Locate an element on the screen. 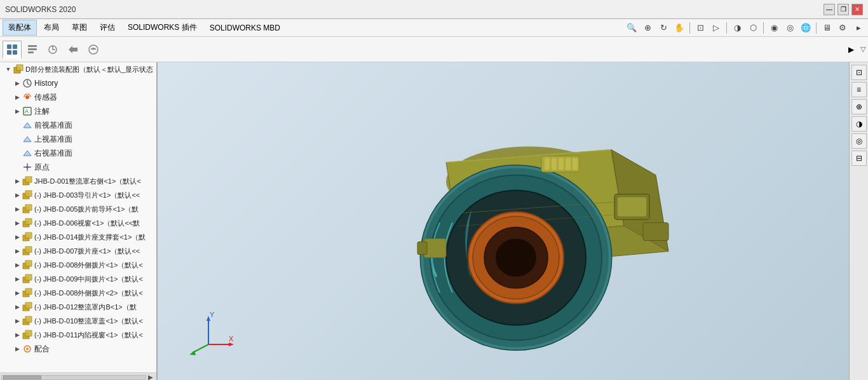  tree-sensor: ▶ 传感器 is located at coordinates (78, 97).